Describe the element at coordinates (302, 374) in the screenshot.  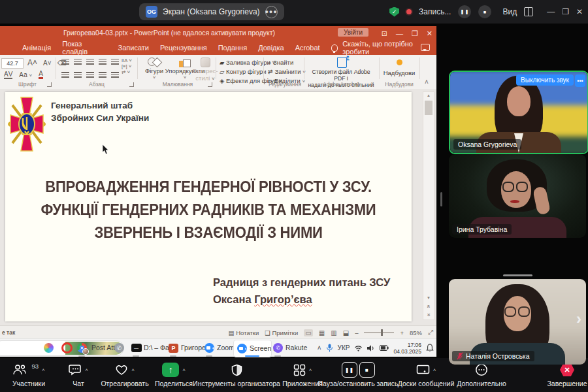
I see `apps-button: ˄ Приложения` at that location.